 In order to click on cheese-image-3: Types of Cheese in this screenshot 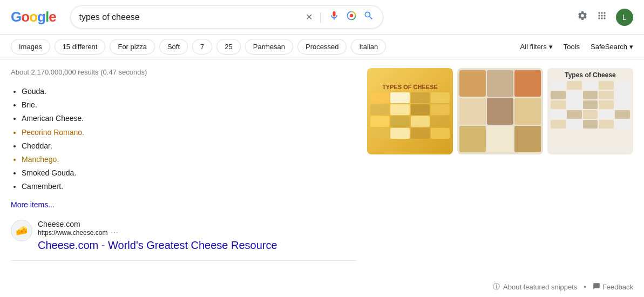, I will do `click(591, 111)`.